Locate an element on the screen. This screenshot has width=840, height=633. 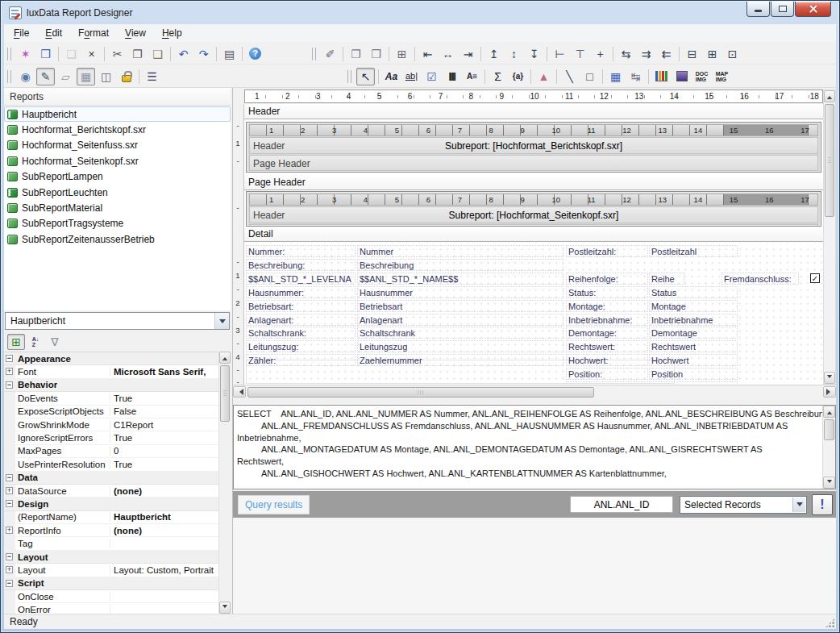
menu-format: Format is located at coordinates (94, 34).